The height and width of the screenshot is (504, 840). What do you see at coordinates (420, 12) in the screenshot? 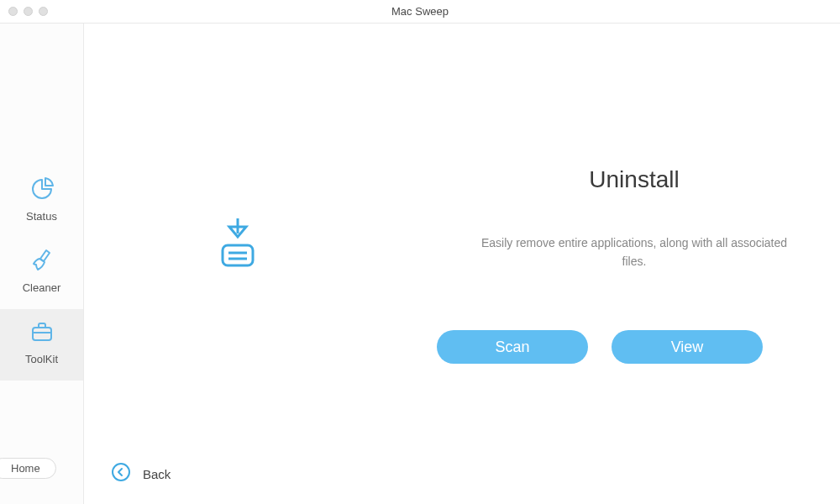
I see `window-title: Mac Sweep` at bounding box center [420, 12].